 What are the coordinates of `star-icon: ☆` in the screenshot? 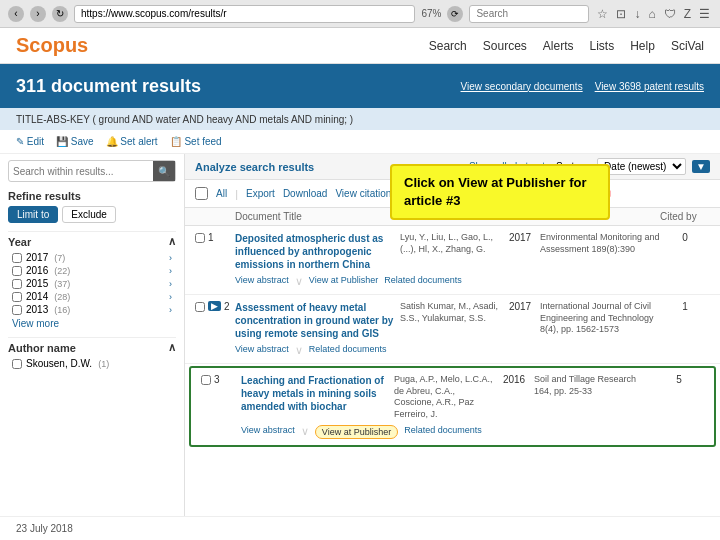 It's located at (602, 14).